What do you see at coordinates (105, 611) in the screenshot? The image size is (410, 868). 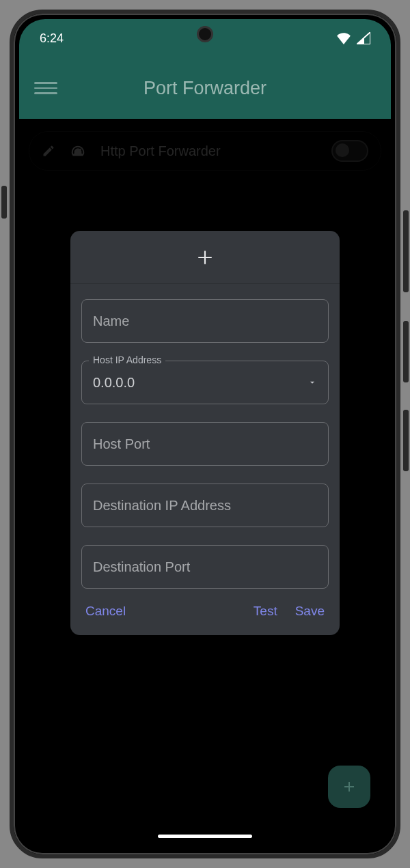 I see `cancel-button: Cancel` at bounding box center [105, 611].